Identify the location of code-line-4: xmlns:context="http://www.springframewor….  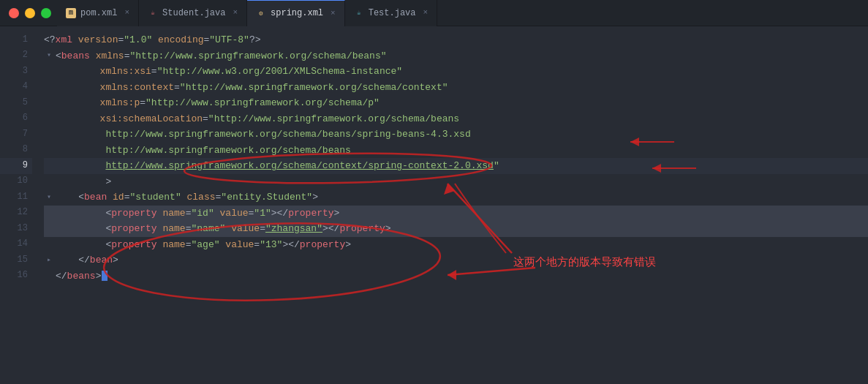
(456, 88).